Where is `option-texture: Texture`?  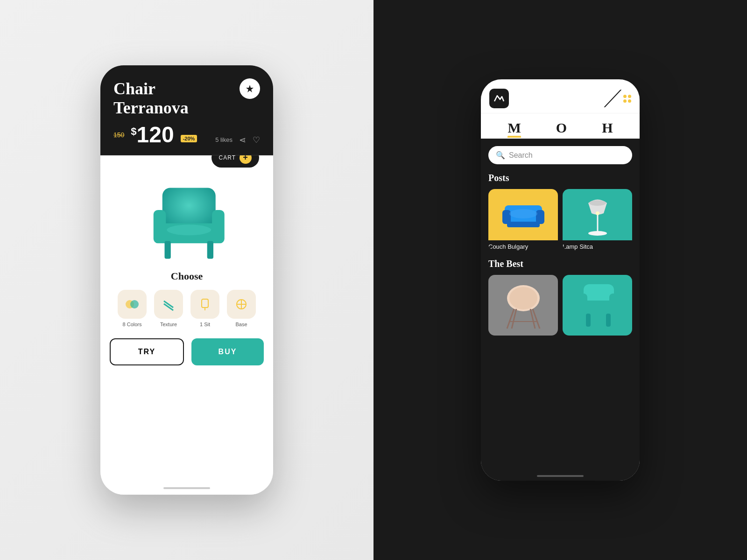 option-texture: Texture is located at coordinates (169, 308).